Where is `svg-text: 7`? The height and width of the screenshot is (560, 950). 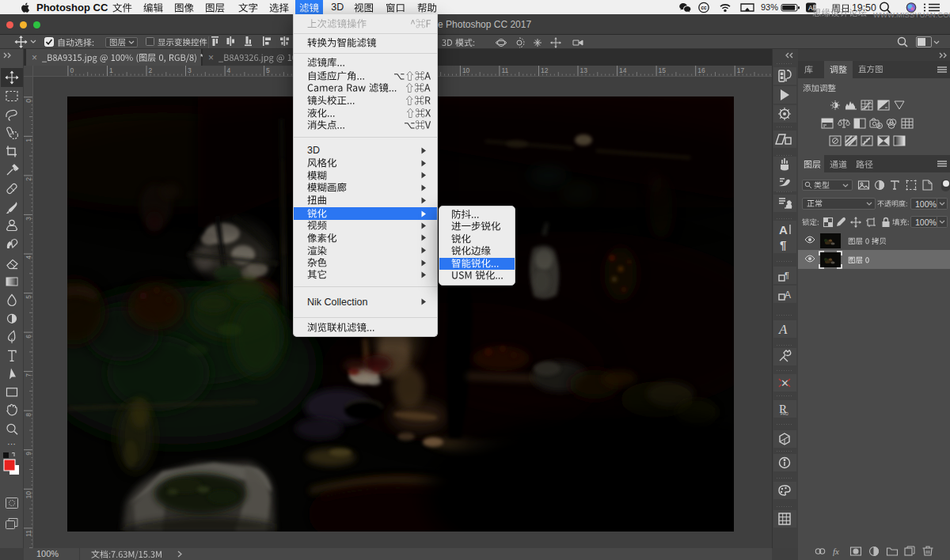
svg-text: 7 is located at coordinates (28, 375).